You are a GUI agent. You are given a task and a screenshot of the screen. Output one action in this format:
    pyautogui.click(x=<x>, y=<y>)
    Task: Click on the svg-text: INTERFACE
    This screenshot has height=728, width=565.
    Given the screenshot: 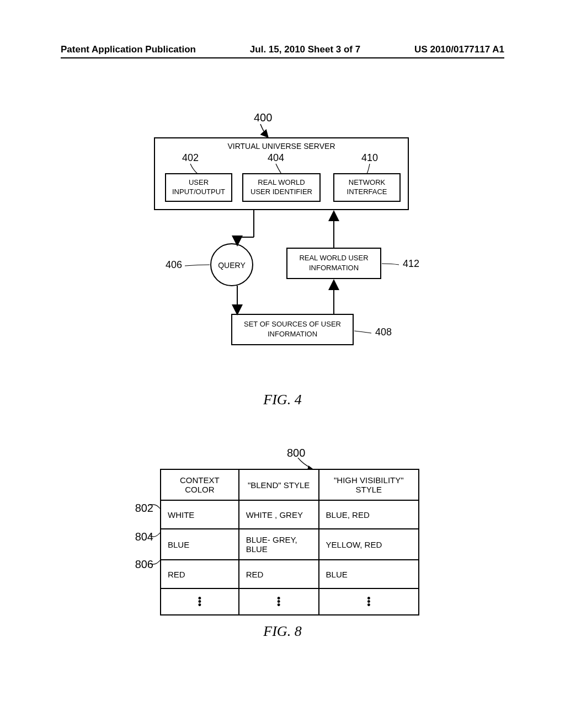 What is the action you would take?
    pyautogui.click(x=367, y=192)
    